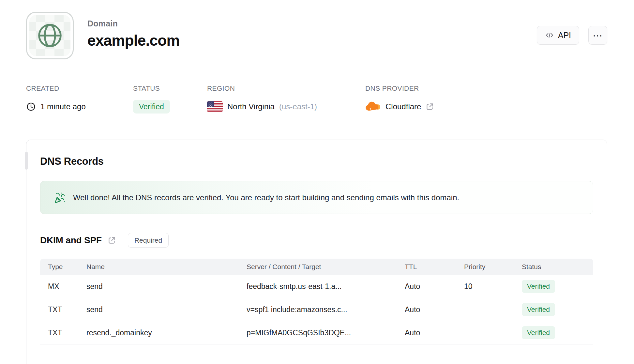  I want to click on domain-avatar, so click(50, 36).